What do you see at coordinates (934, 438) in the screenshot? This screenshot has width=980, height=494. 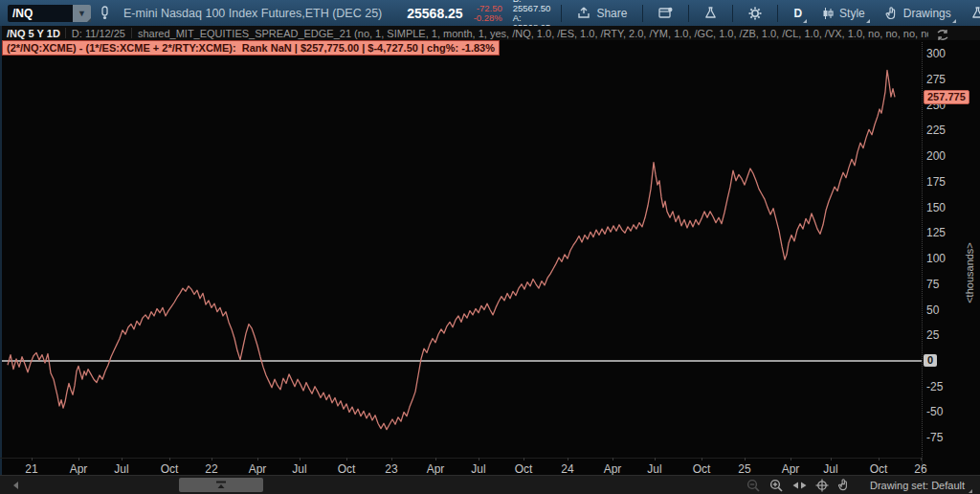 I see `y-tick-label: -75` at bounding box center [934, 438].